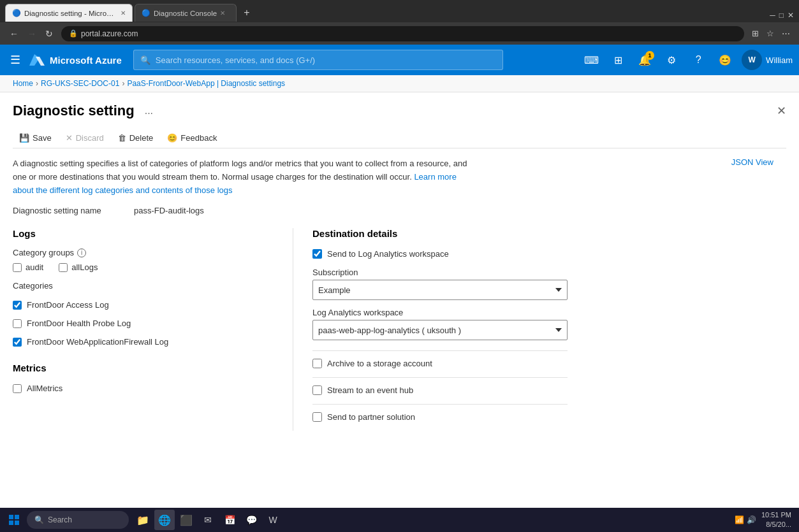  What do you see at coordinates (28, 268) in the screenshot?
I see `checkbox-audit: audit` at bounding box center [28, 268].